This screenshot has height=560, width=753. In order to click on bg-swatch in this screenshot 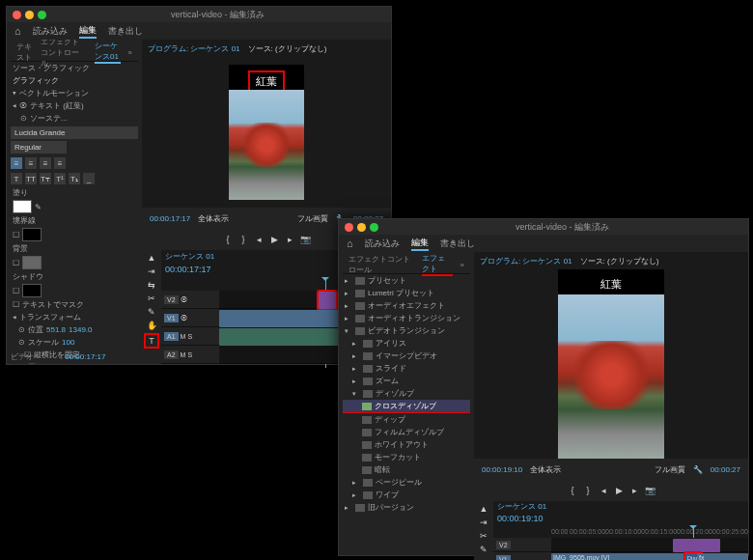, I will do `click(32, 263)`.